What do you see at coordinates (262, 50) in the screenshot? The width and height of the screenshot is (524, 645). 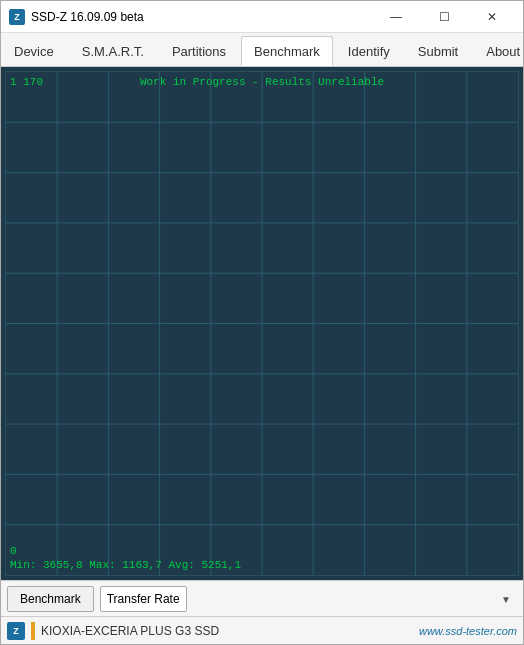 I see `menu-bar: Device S.M.A.R.T. Partitions Benchmark I…` at bounding box center [262, 50].